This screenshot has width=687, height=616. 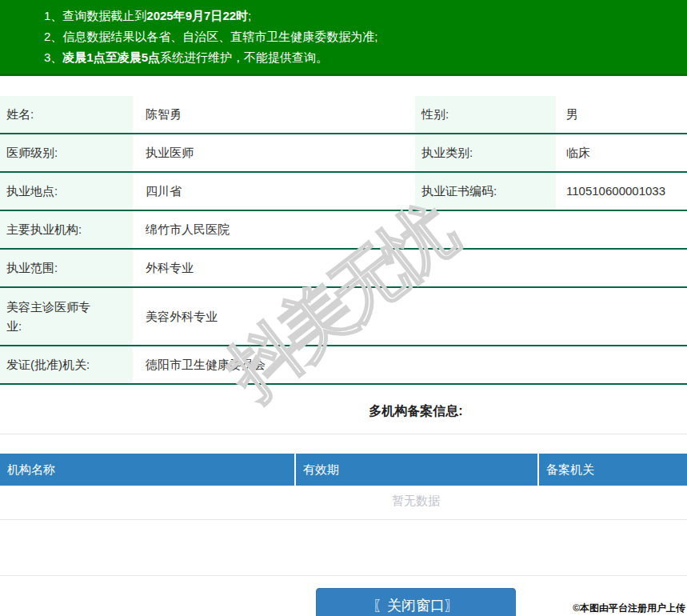 I want to click on field-label-name: 姓名:, so click(x=66, y=114).